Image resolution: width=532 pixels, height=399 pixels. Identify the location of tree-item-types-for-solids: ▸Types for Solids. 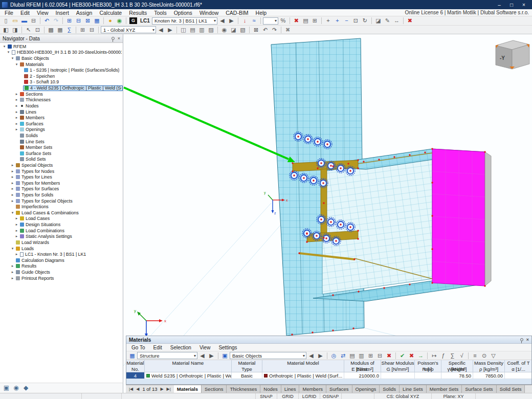
(61, 195).